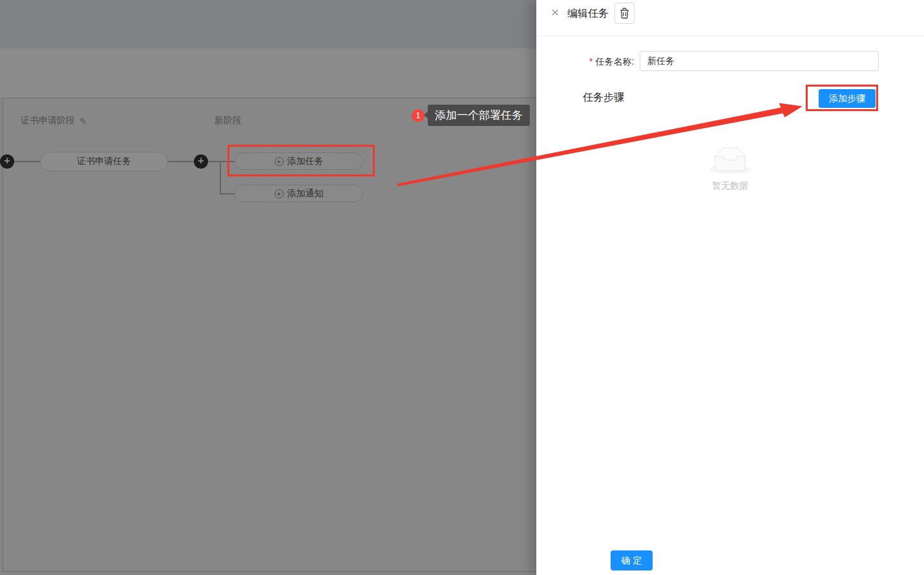  Describe the element at coordinates (611, 62) in the screenshot. I see `task-name-label: *任务名称:` at that location.